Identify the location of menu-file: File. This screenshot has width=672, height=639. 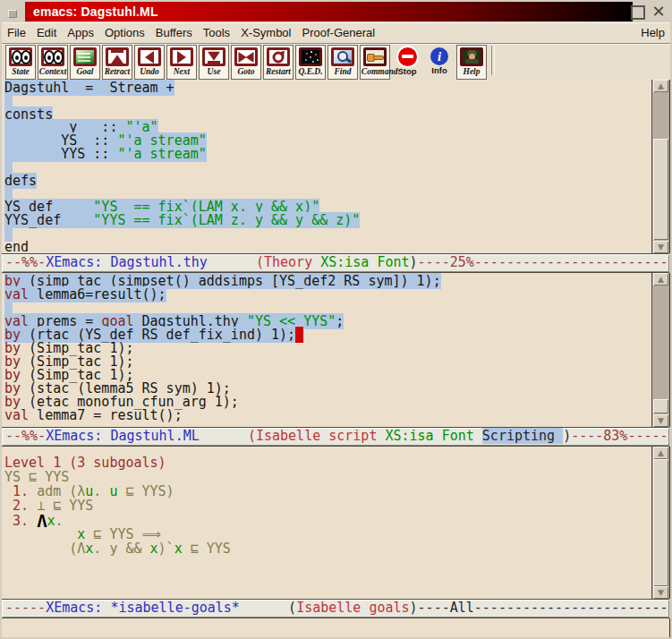
(16, 30).